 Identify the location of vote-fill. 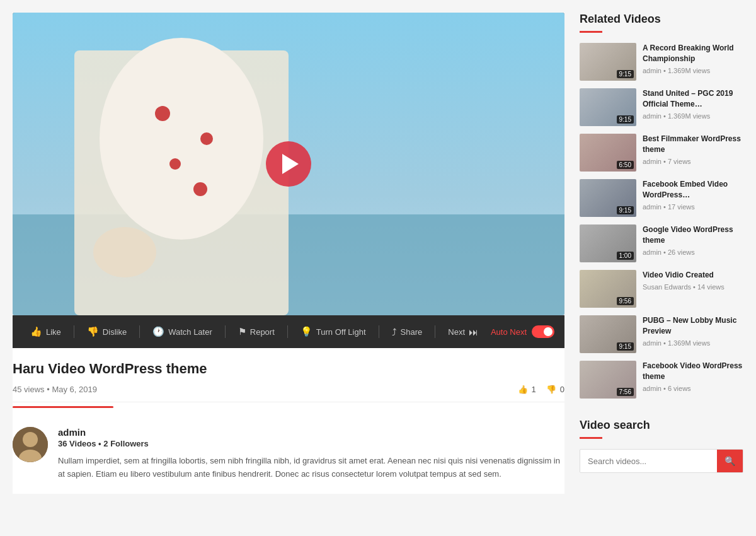
(63, 407).